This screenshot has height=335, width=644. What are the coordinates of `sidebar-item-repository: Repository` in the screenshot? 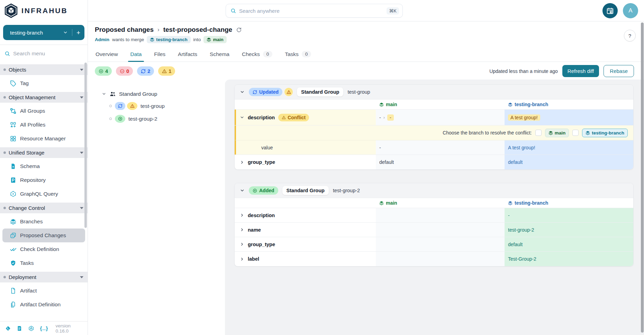 It's located at (44, 180).